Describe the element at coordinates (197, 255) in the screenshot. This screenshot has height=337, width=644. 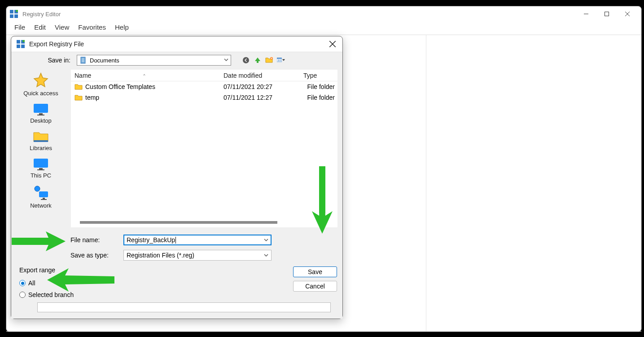
I see `save-as-type-dropdown: Registration Files (*.reg)` at that location.